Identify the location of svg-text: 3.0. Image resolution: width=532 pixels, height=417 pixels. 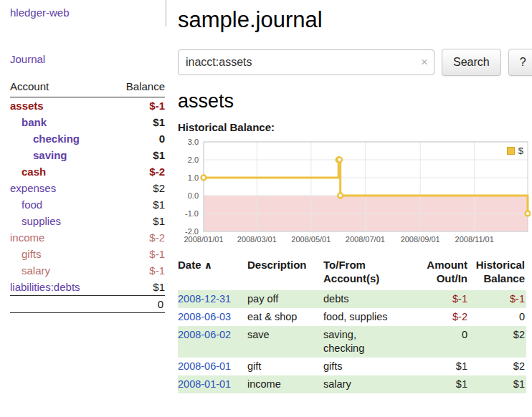
(194, 142).